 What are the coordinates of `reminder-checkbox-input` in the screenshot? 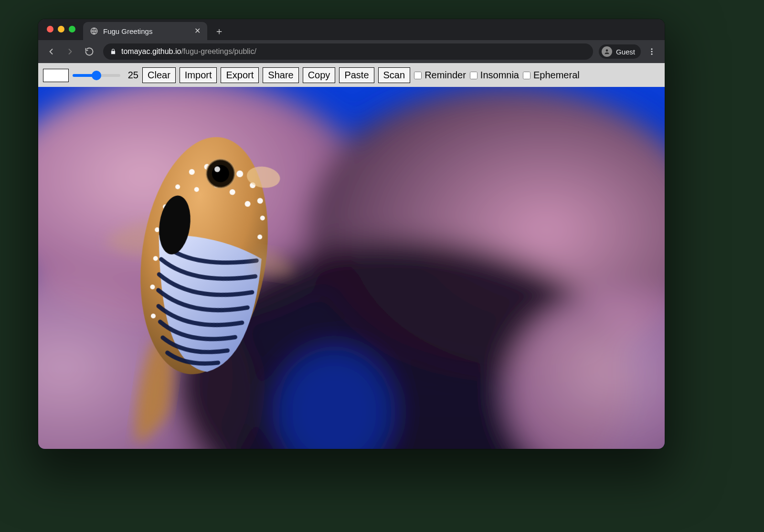 It's located at (418, 75).